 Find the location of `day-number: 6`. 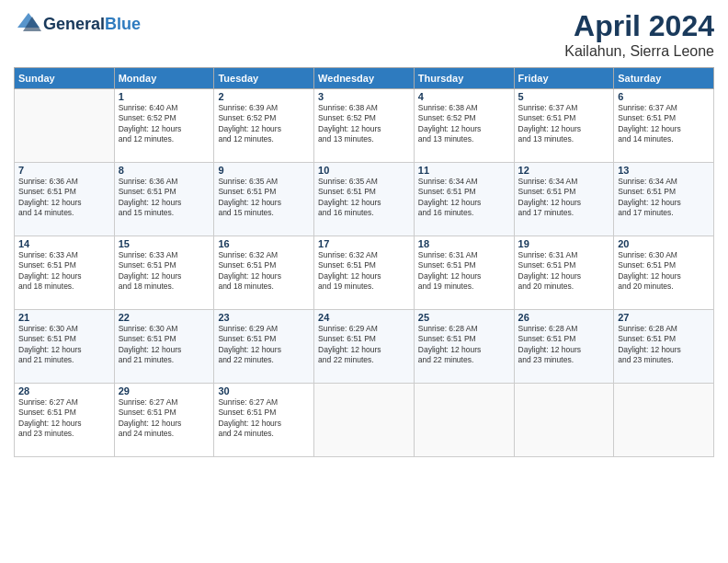

day-number: 6 is located at coordinates (664, 97).